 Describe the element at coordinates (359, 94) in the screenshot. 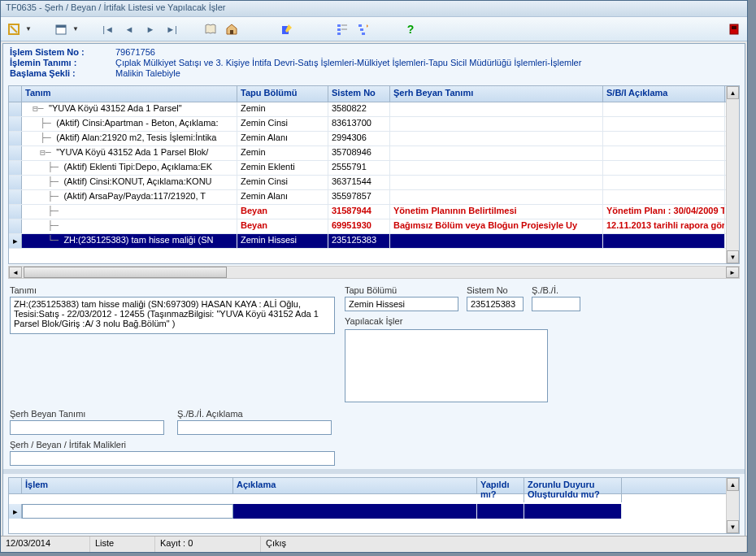

I see `grid-header-sistem: Sistem No` at that location.